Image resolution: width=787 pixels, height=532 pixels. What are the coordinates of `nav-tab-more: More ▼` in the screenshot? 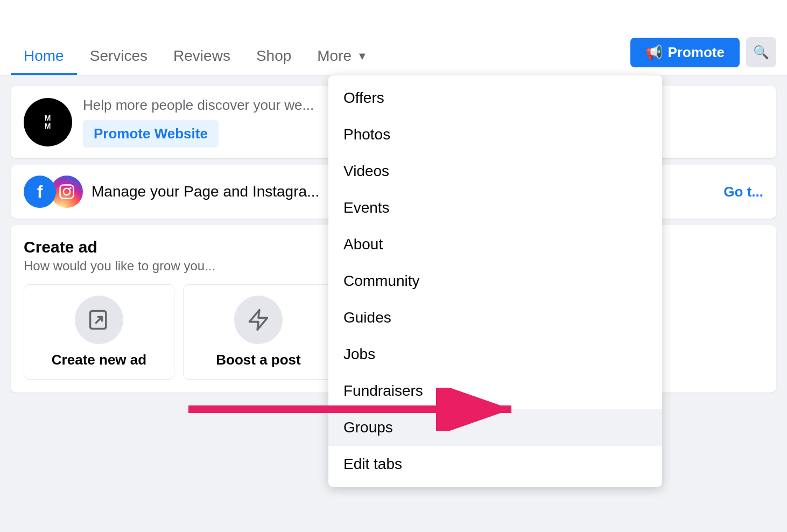 It's located at (342, 61).